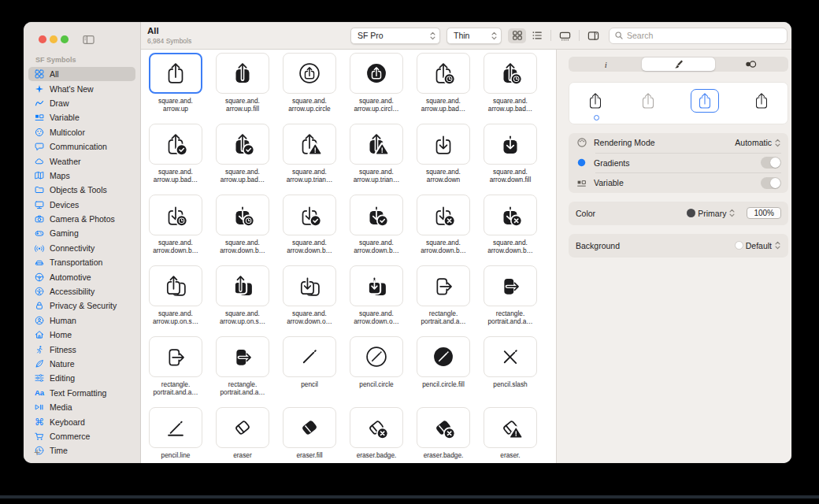 The width and height of the screenshot is (819, 504). What do you see at coordinates (54, 39) in the screenshot?
I see `minimize-button` at bounding box center [54, 39].